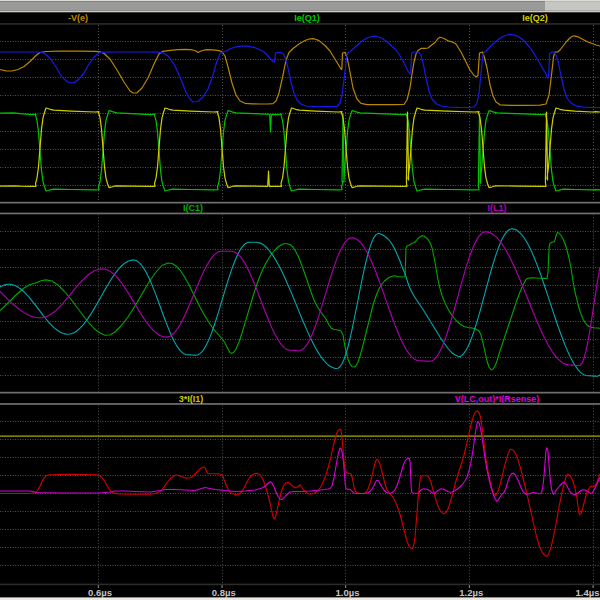 Image resolution: width=600 pixels, height=600 pixels. What do you see at coordinates (100, 592) in the screenshot?
I see `svg-text: 0.6µs` at bounding box center [100, 592].